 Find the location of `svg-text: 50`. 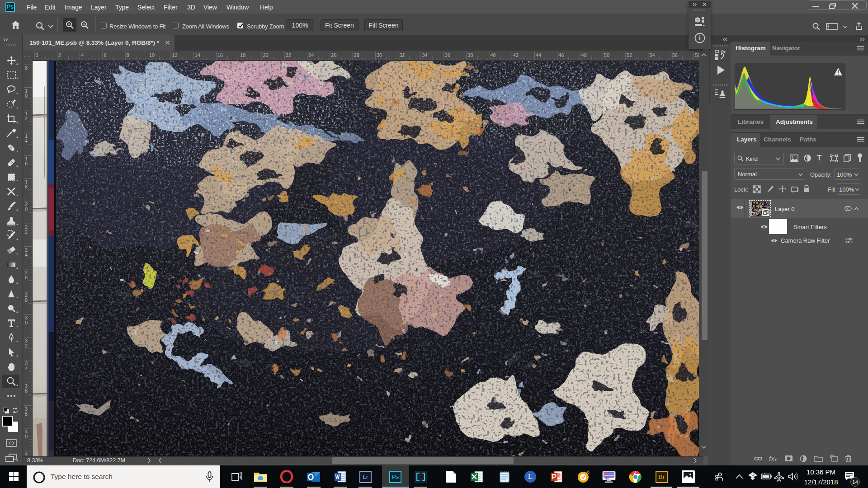

svg-text: 50 is located at coordinates (607, 55).